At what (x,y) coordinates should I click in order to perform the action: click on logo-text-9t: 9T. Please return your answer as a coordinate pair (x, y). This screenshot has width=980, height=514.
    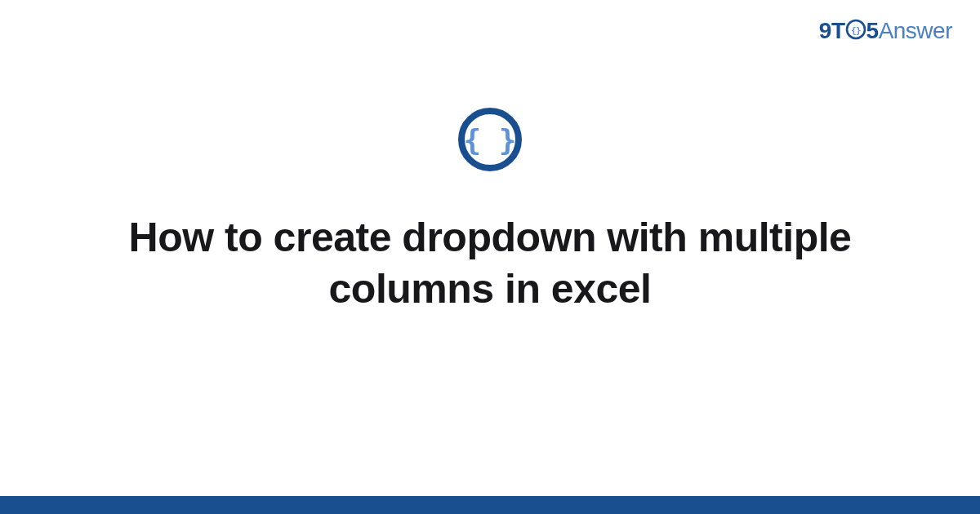
    Looking at the image, I should click on (832, 31).